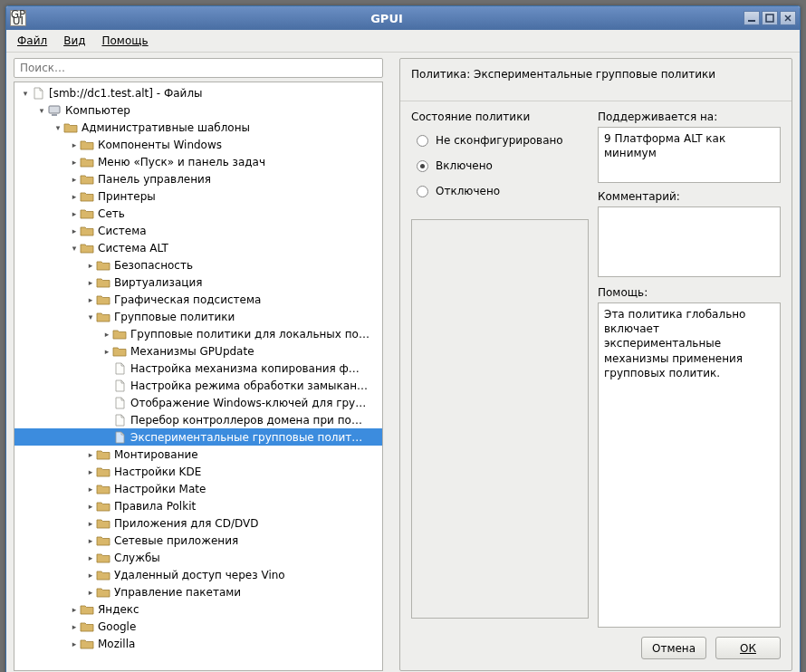 The width and height of the screenshot is (806, 672). I want to click on radio-icon, so click(422, 192).